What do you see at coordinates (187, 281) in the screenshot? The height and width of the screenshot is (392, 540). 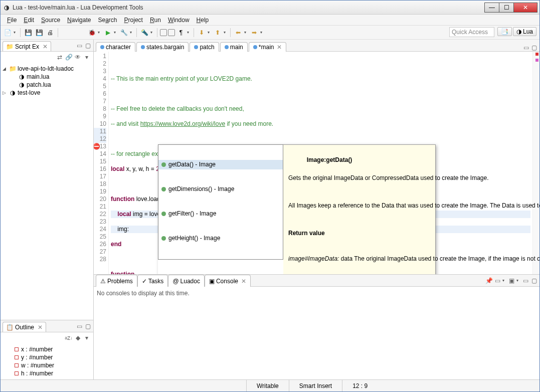 I see `luadoc-tab: @Luadoc` at bounding box center [187, 281].